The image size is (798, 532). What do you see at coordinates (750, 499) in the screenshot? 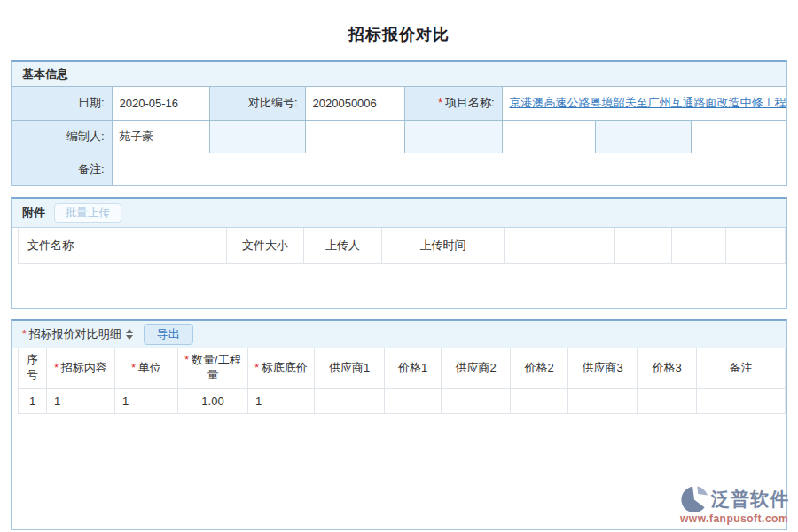
I see `vendor-brand-text: 泛普软件` at bounding box center [750, 499].